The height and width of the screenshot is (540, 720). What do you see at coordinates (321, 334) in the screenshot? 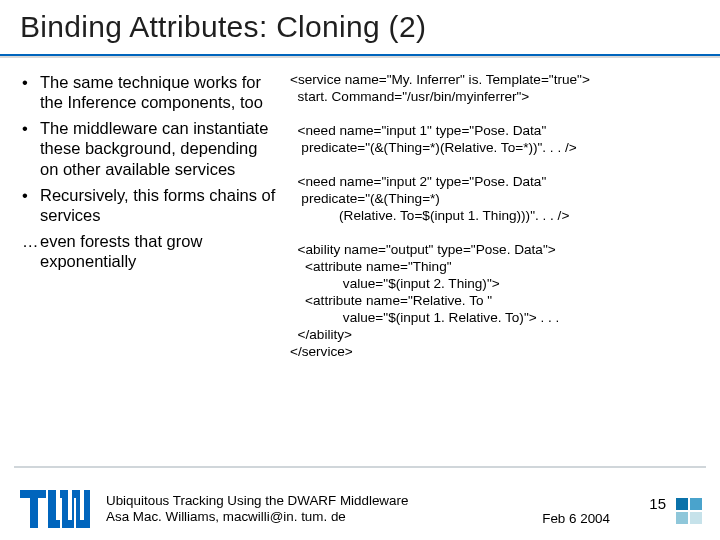
I see `code-line: </ability>` at bounding box center [321, 334].